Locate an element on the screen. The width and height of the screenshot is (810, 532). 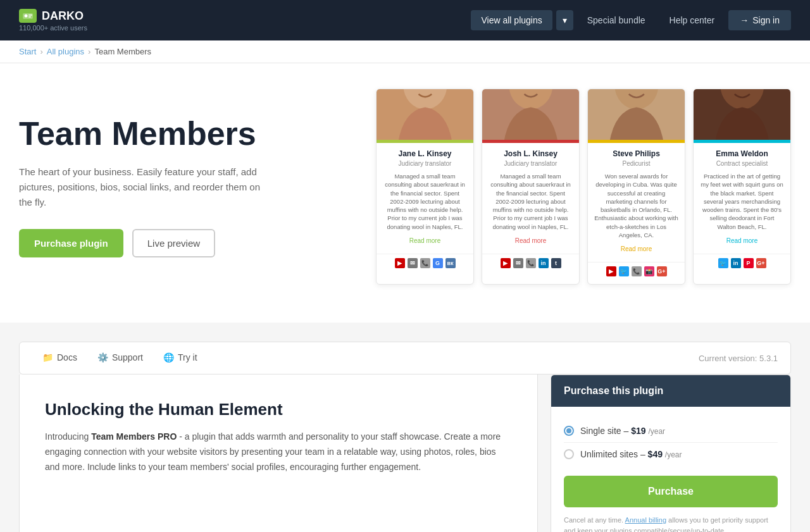
option-unlimited-price: $49 is located at coordinates (656, 454).